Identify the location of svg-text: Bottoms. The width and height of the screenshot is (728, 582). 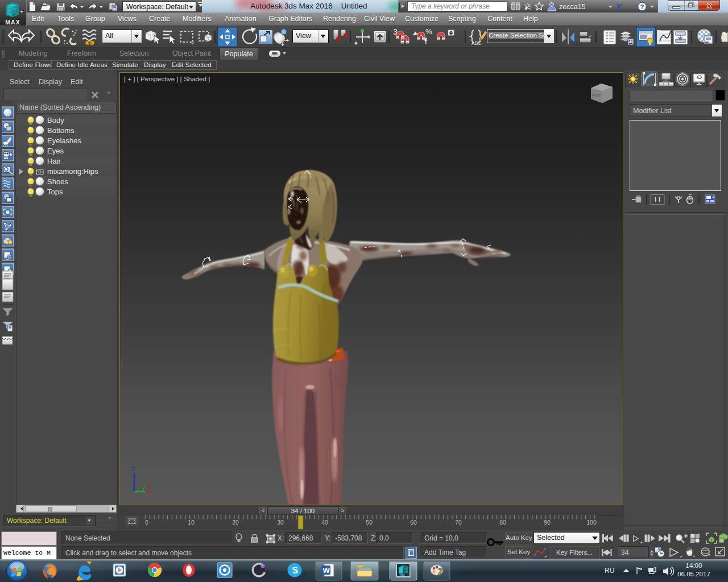
(61, 131).